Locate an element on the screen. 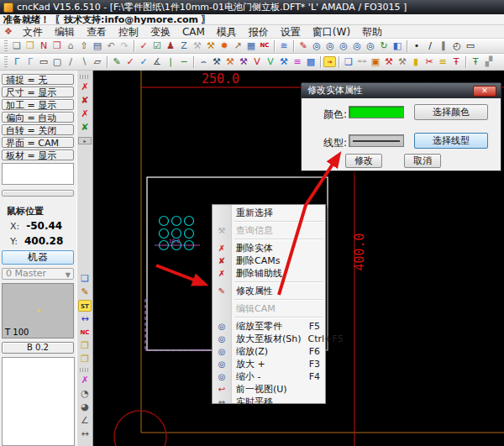 Image resolution: width=504 pixels, height=446 pixels. zoom-sheet-icon: ◎ is located at coordinates (330, 45).